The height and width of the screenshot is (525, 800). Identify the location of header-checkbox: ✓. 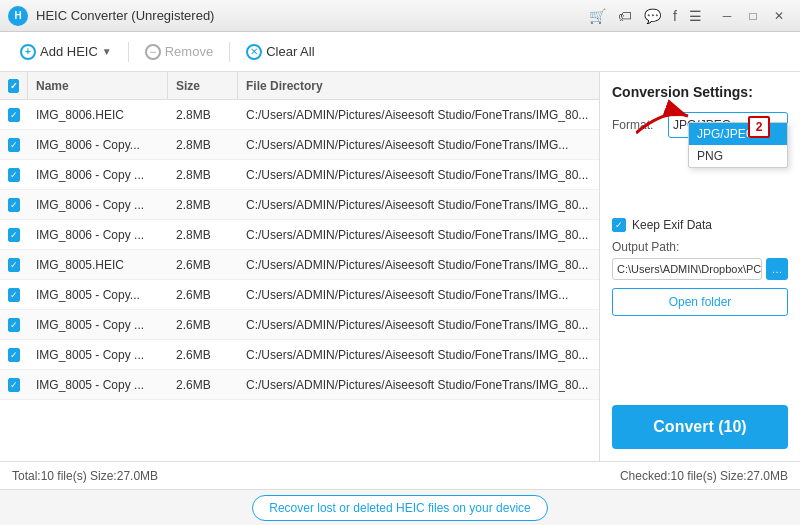
(14, 86).